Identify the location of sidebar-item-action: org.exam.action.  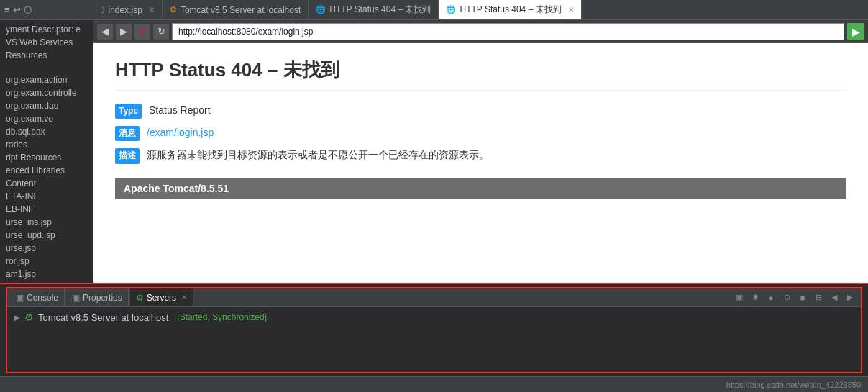
(46, 80).